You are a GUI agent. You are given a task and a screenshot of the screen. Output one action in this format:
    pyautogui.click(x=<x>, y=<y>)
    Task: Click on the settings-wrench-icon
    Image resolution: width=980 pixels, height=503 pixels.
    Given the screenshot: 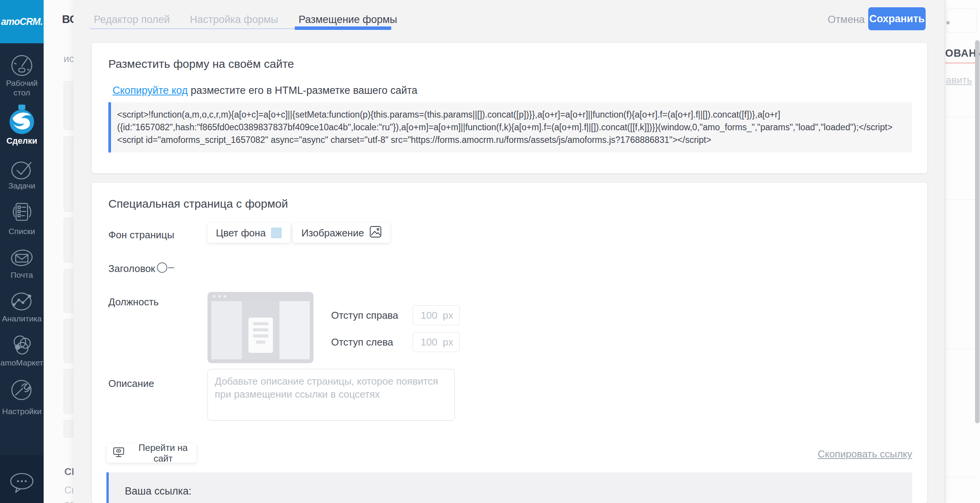 What is the action you would take?
    pyautogui.click(x=22, y=390)
    